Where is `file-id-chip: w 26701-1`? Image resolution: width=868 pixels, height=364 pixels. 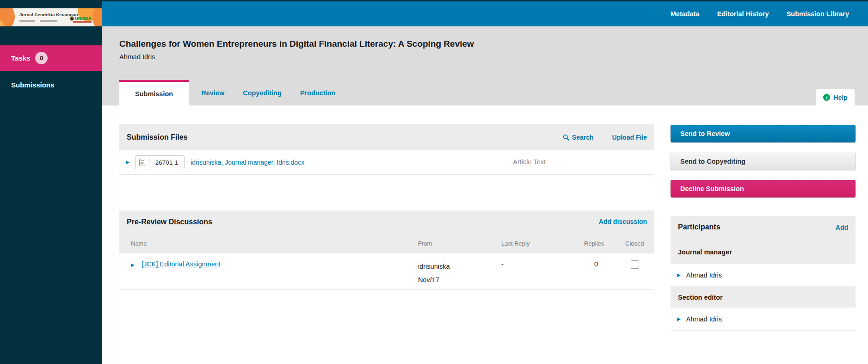
file-id-chip: w 26701-1 is located at coordinates (160, 162).